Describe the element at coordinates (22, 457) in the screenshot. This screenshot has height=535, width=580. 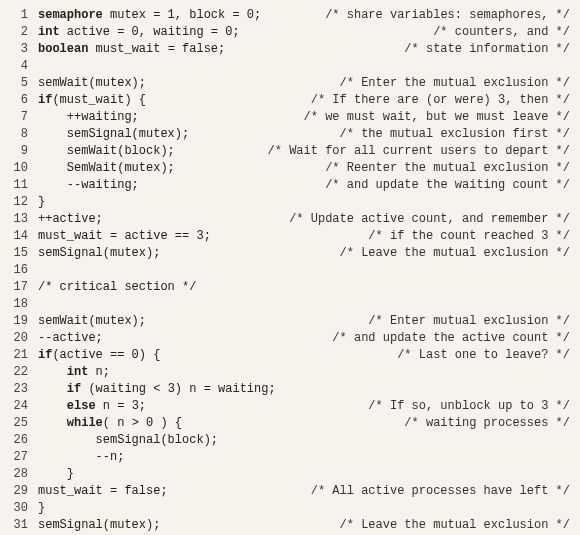
I see `line-number: 27` at that location.